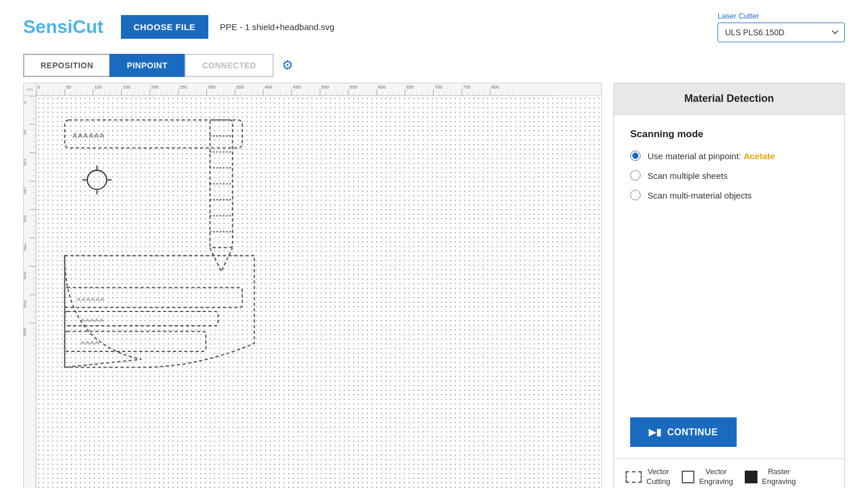  Describe the element at coordinates (30, 292) in the screenshot. I see `ruler-left-svg: 050100150200250300350400` at that location.